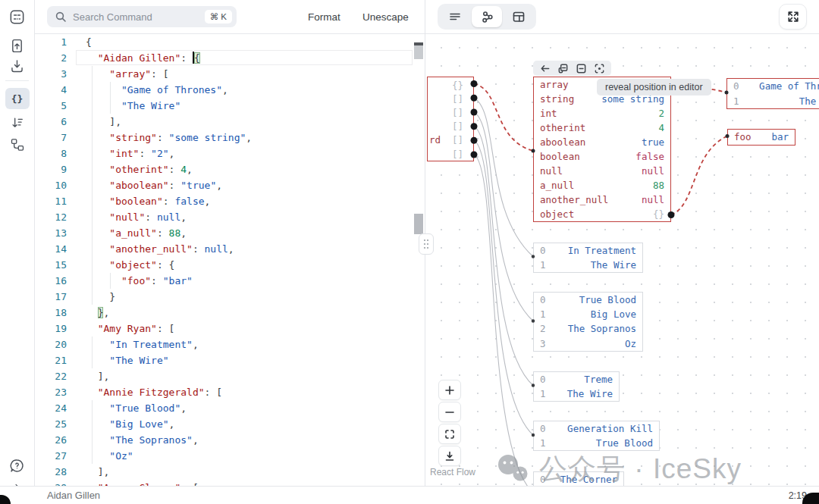  I want to click on editor-line: 15 "object": {, so click(230, 265).